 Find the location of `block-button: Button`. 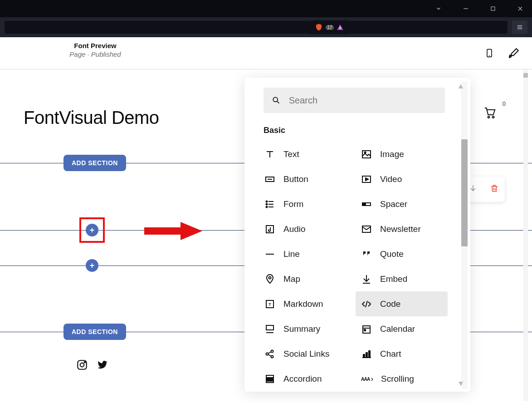

block-button: Button is located at coordinates (312, 179).